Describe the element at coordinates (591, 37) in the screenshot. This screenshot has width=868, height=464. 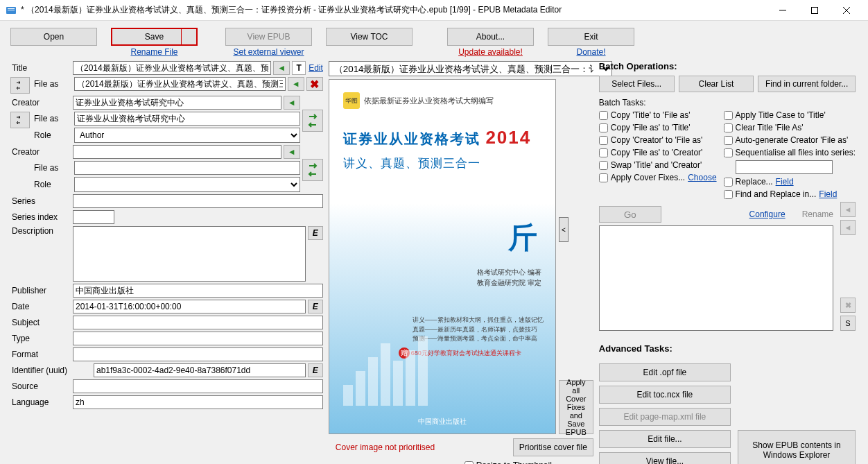
I see `exit-button: Exit` at that location.